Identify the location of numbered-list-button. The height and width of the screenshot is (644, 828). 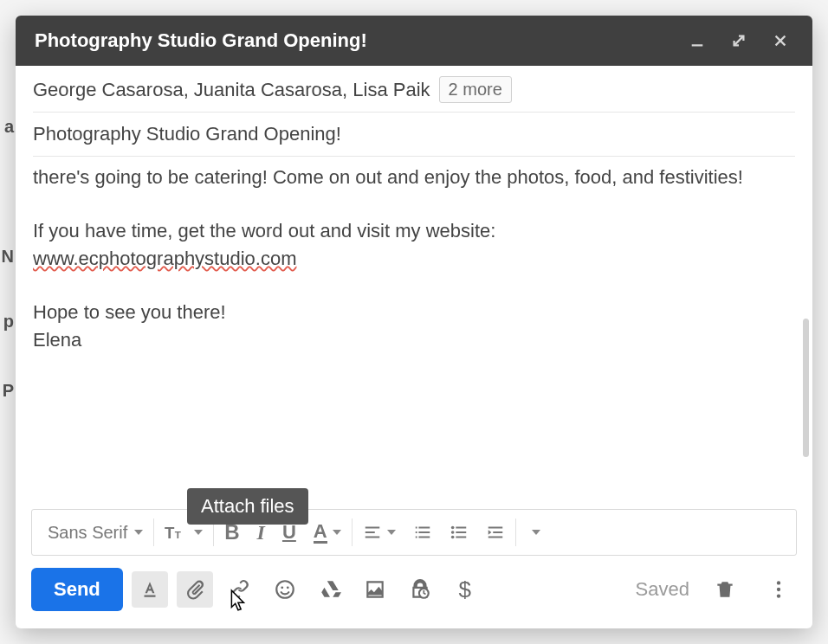
(423, 532).